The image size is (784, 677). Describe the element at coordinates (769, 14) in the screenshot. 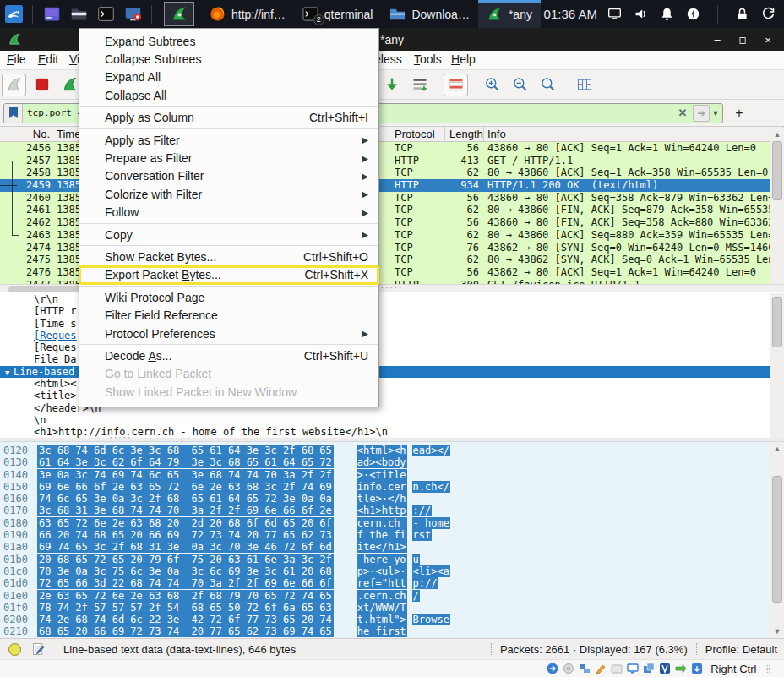

I see `logout-icon` at that location.